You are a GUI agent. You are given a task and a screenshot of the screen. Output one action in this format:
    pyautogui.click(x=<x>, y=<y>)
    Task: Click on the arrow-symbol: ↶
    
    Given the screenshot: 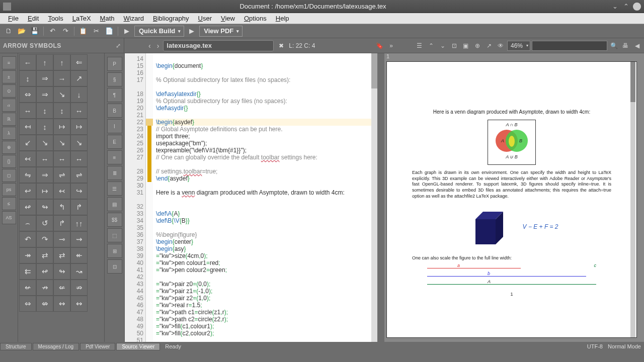 What is the action you would take?
    pyautogui.click(x=28, y=239)
    